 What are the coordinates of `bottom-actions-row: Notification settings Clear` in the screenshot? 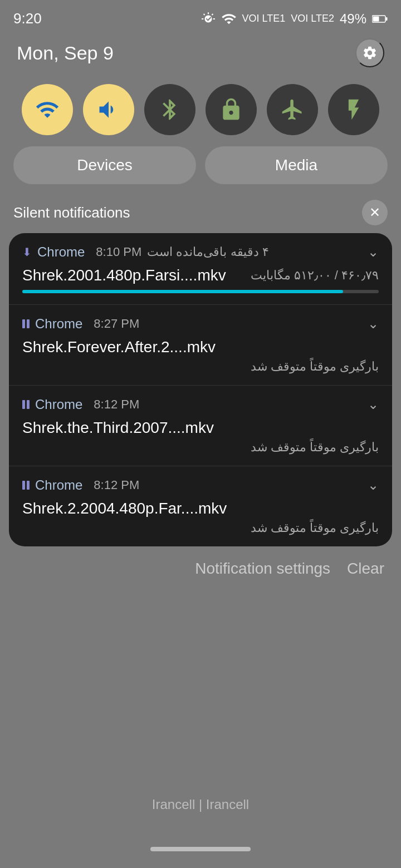 It's located at (200, 569).